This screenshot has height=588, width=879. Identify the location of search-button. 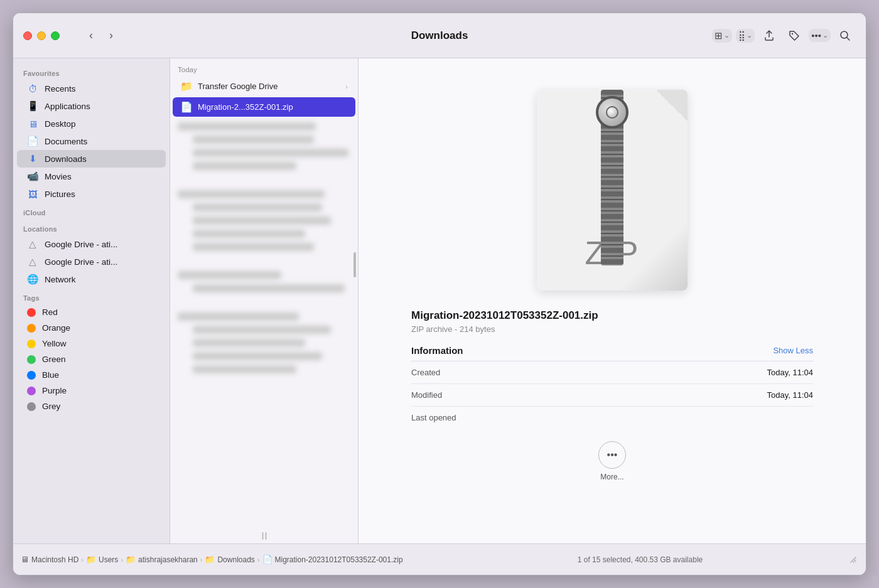
(845, 36).